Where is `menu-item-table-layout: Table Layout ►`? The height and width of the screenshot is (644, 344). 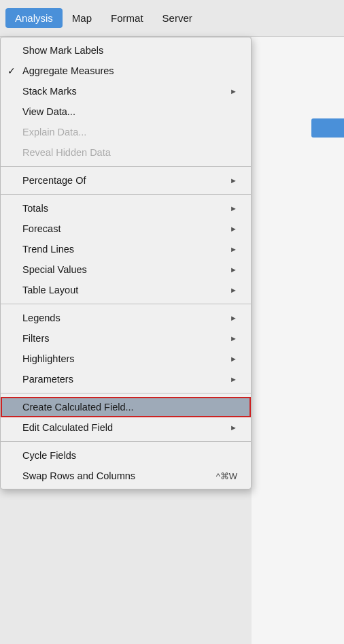
menu-item-table-layout: Table Layout ► is located at coordinates (126, 290).